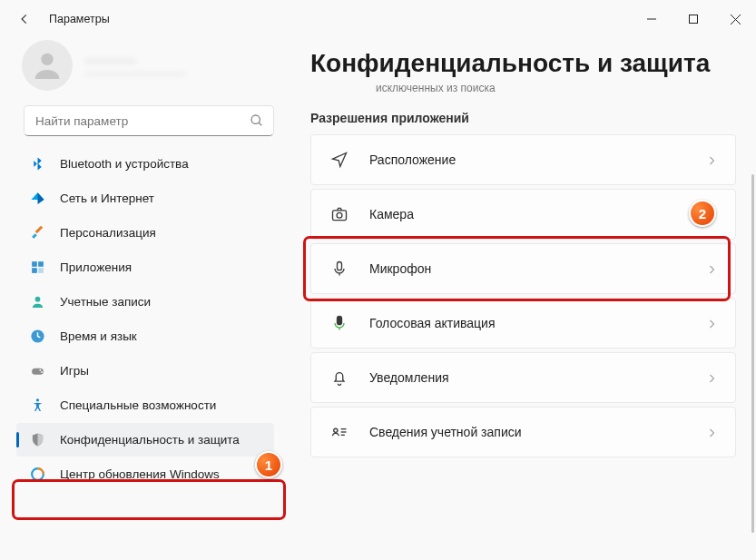  Describe the element at coordinates (378, 19) in the screenshot. I see `titlebar: Параметры` at that location.